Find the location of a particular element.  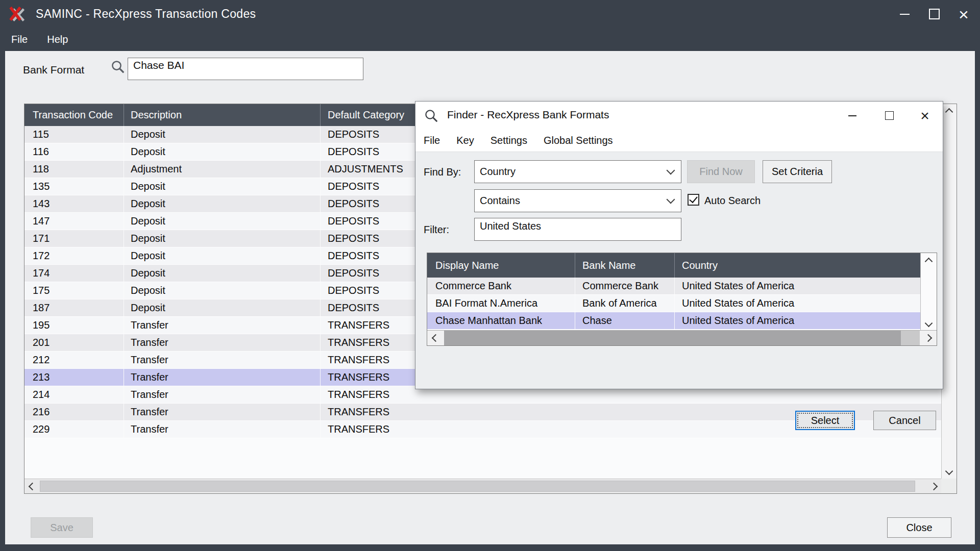

bank-format-input is located at coordinates (246, 69).